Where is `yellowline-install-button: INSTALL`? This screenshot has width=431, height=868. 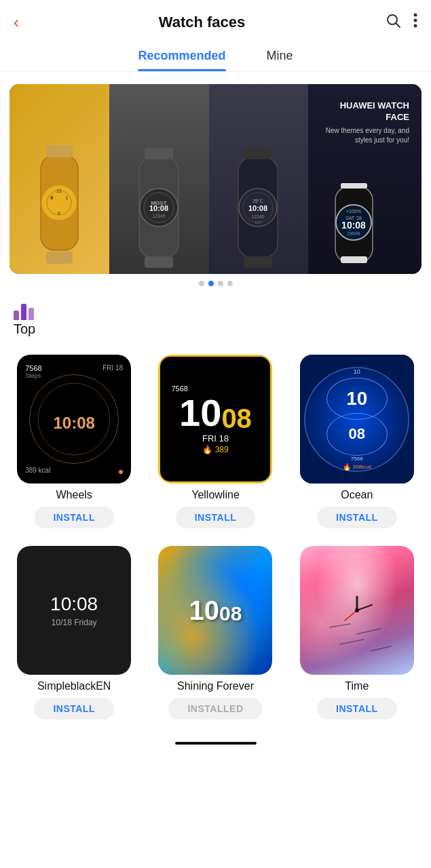
yellowline-install-button: INSTALL is located at coordinates (216, 517).